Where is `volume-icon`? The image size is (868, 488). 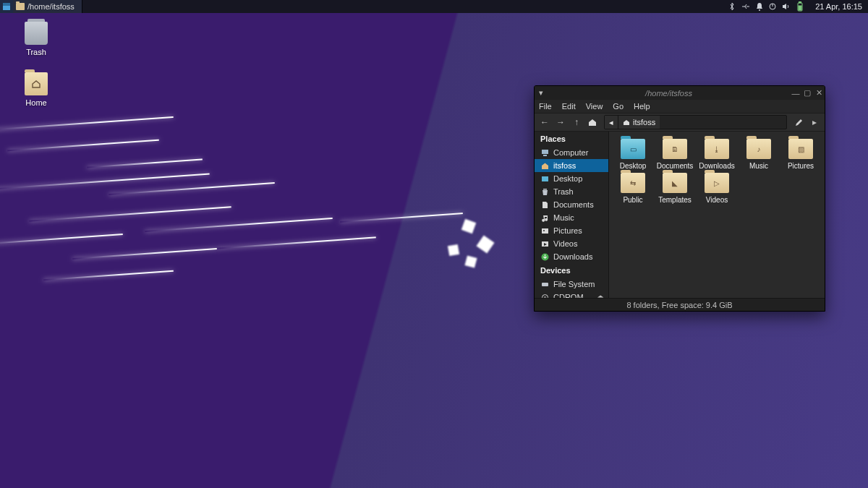 volume-icon is located at coordinates (786, 7).